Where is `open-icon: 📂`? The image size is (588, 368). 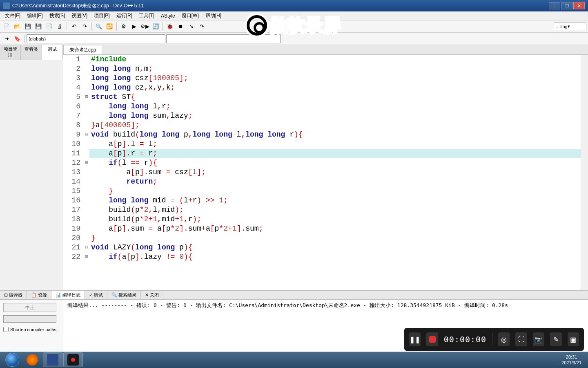 open-icon: 📂 is located at coordinates (17, 27).